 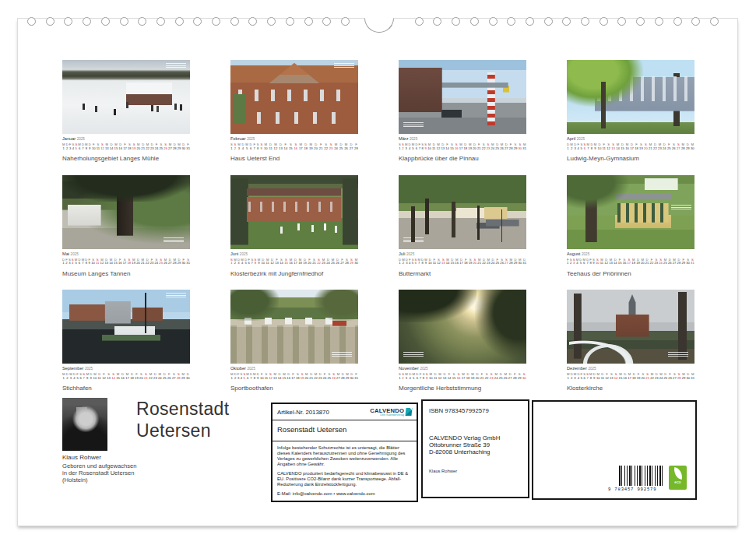 I want to click on mini-cal-day: S1, so click(x=400, y=148).